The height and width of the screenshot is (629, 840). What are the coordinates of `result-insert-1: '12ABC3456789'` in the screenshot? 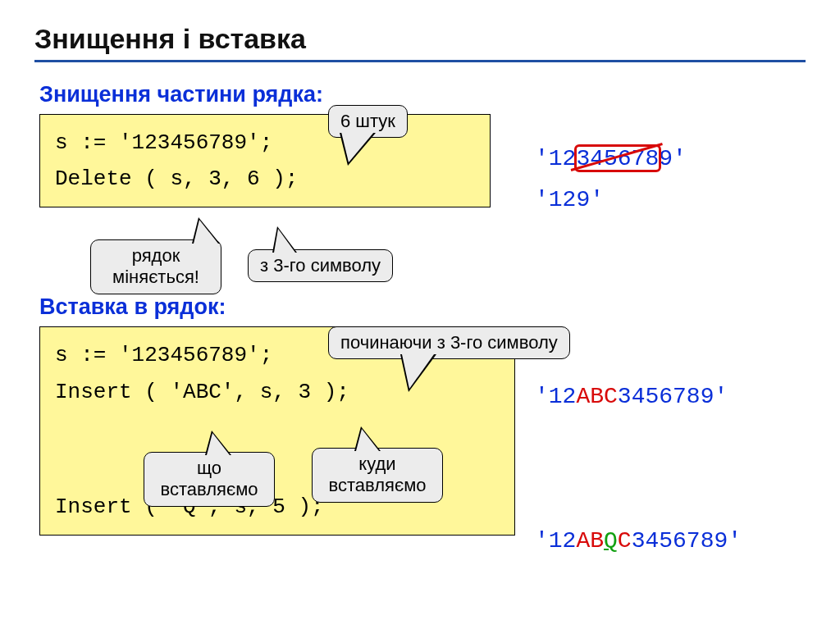 It's located at (632, 397).